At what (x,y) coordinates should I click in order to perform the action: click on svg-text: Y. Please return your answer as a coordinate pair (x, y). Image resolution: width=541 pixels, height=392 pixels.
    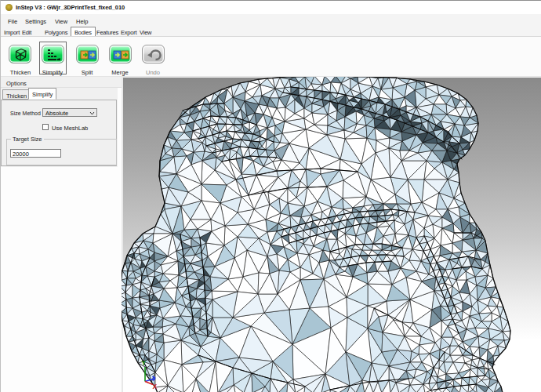
    Looking at the image, I should click on (144, 363).